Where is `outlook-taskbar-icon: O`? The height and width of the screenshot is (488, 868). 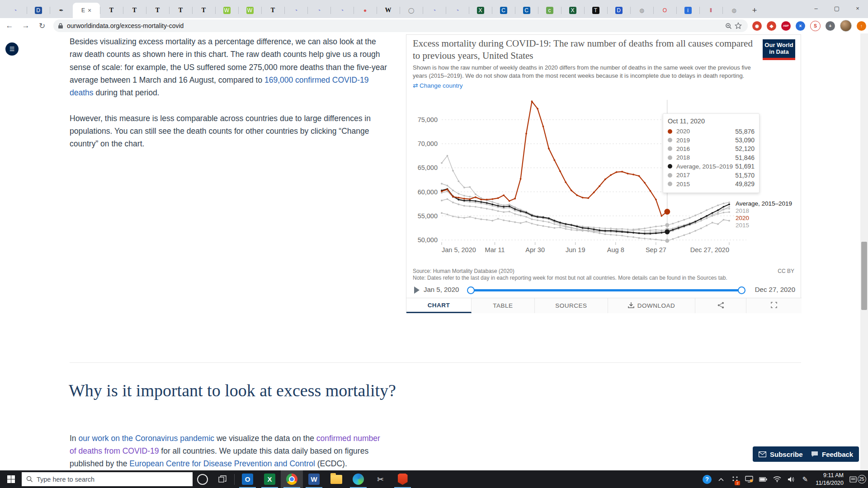
outlook-taskbar-icon: O is located at coordinates (248, 479).